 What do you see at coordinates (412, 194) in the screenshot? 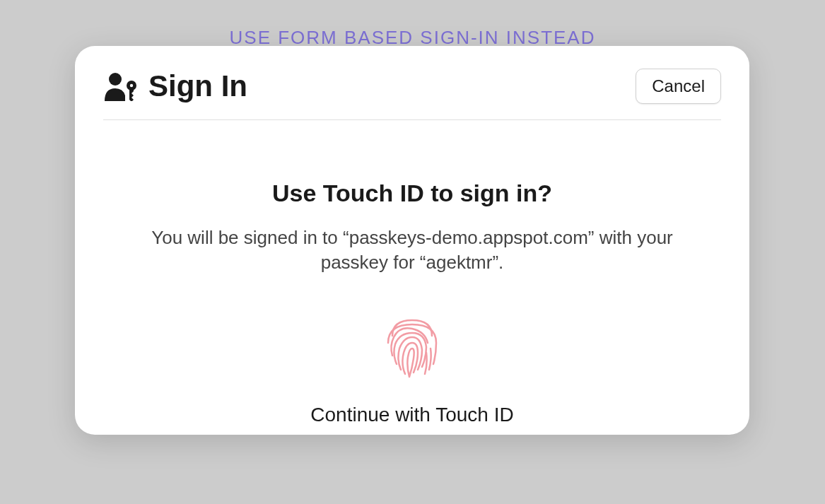
I see `prompt-heading: Use Touch ID to sign in?` at bounding box center [412, 194].